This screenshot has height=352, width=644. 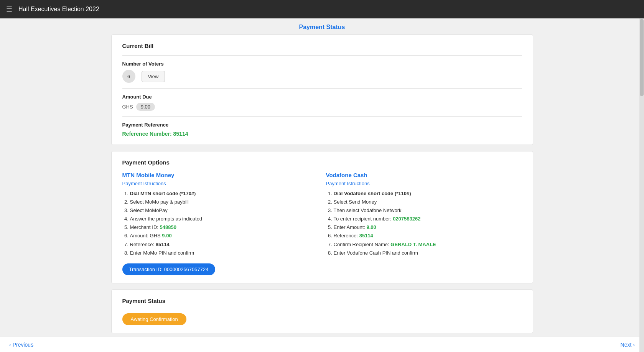 I want to click on prev-icon: ‹, so click(x=10, y=345).